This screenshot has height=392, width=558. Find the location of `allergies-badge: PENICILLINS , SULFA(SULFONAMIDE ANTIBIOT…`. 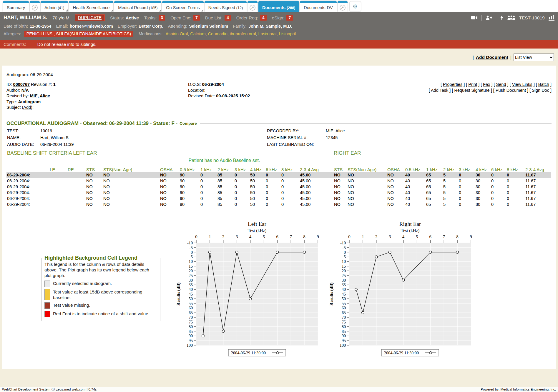

allergies-badge: PENICILLINS , SULFA(SULFONAMIDE ANTIBIOT… is located at coordinates (79, 34).